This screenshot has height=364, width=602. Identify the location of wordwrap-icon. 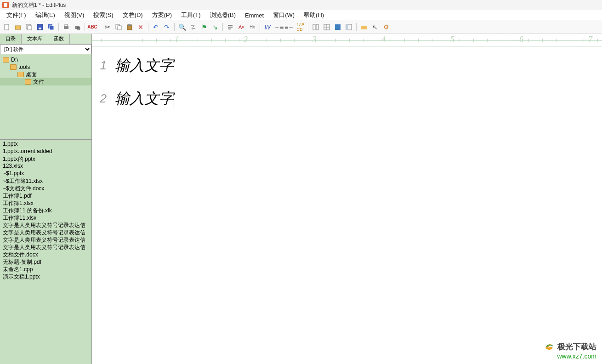
(230, 27).